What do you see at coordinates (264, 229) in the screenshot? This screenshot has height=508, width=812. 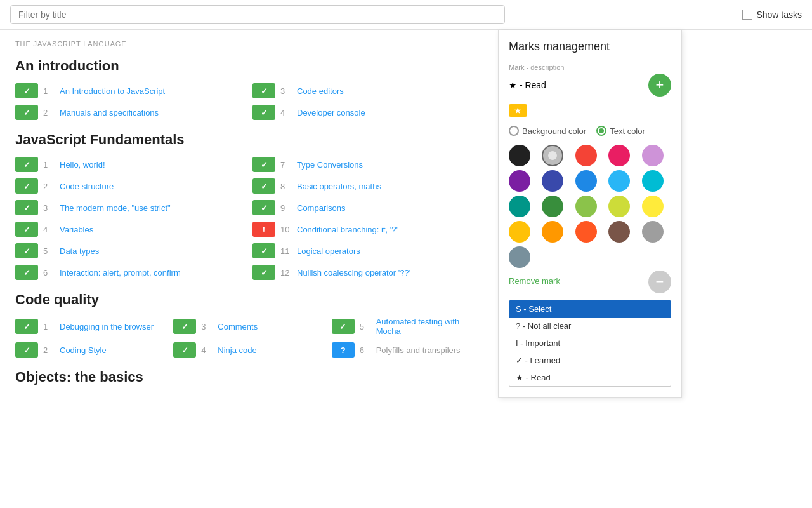 I see `check-badge: !` at bounding box center [264, 229].